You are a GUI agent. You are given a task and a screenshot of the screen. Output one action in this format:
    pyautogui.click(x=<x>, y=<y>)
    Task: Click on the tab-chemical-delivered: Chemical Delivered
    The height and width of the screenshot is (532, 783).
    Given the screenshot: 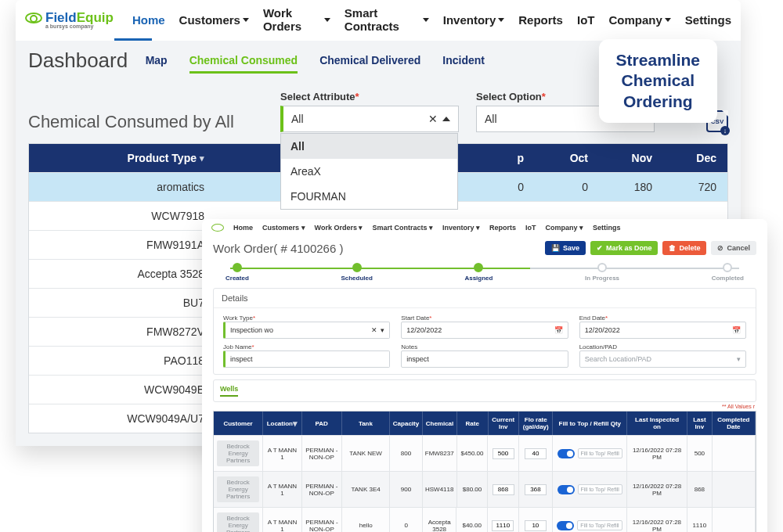 What is the action you would take?
    pyautogui.click(x=370, y=64)
    